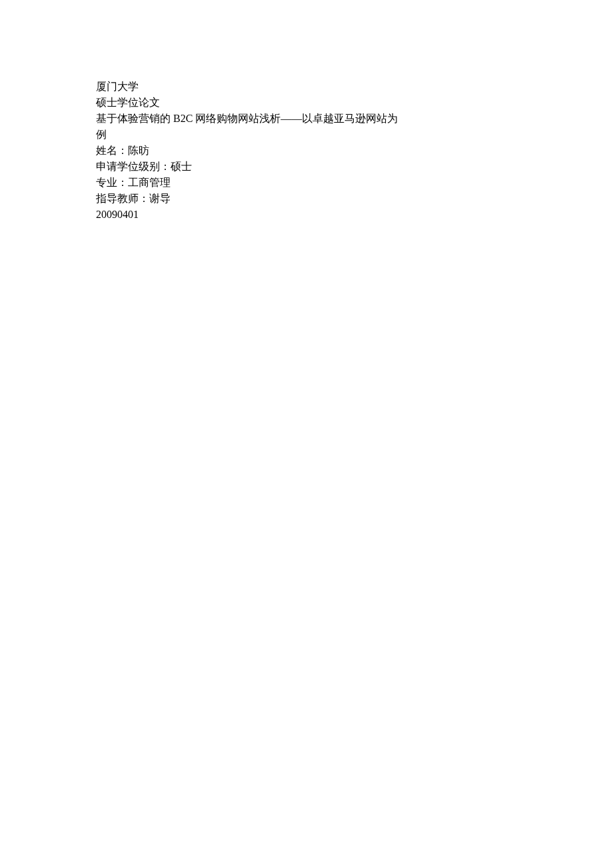  Describe the element at coordinates (306, 151) in the screenshot. I see `name-line: 姓名：陈昉` at that location.